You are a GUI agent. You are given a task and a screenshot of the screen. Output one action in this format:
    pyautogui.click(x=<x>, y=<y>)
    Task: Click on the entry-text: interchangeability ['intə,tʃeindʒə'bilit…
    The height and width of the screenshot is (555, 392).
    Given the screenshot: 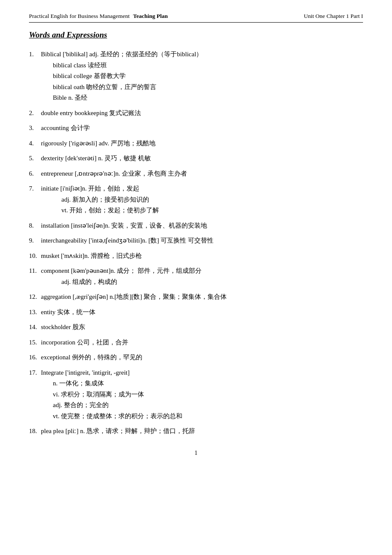 What is the action you would take?
    pyautogui.click(x=202, y=241)
    